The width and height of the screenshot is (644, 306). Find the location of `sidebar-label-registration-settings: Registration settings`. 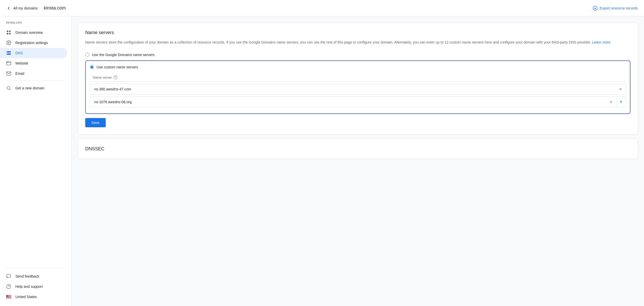

sidebar-label-registration-settings: Registration settings is located at coordinates (32, 43).